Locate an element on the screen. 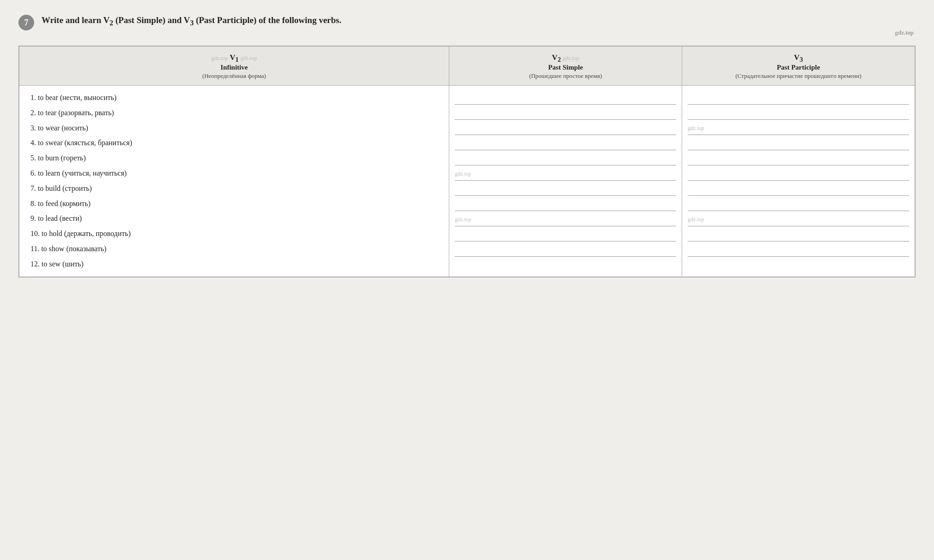  v3-line-3: gdz.top is located at coordinates (798, 127).